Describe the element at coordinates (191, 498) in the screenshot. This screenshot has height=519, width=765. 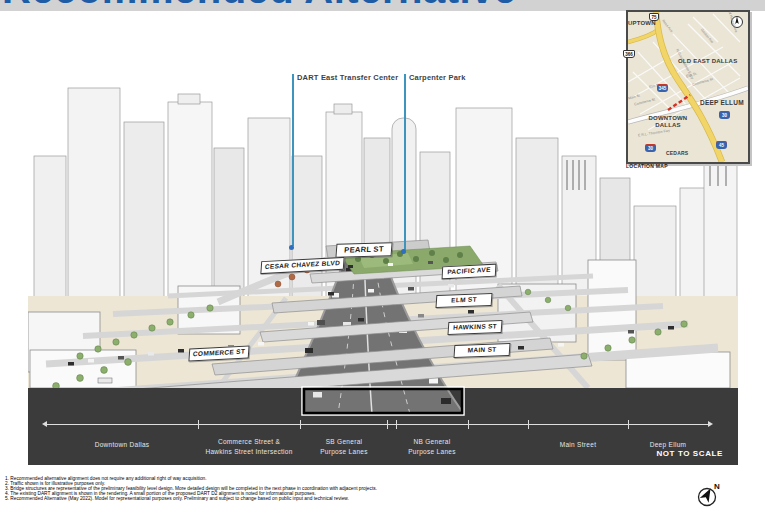
I see `footnote-5: 5. Recommended Alternative (May 2022). M…` at that location.